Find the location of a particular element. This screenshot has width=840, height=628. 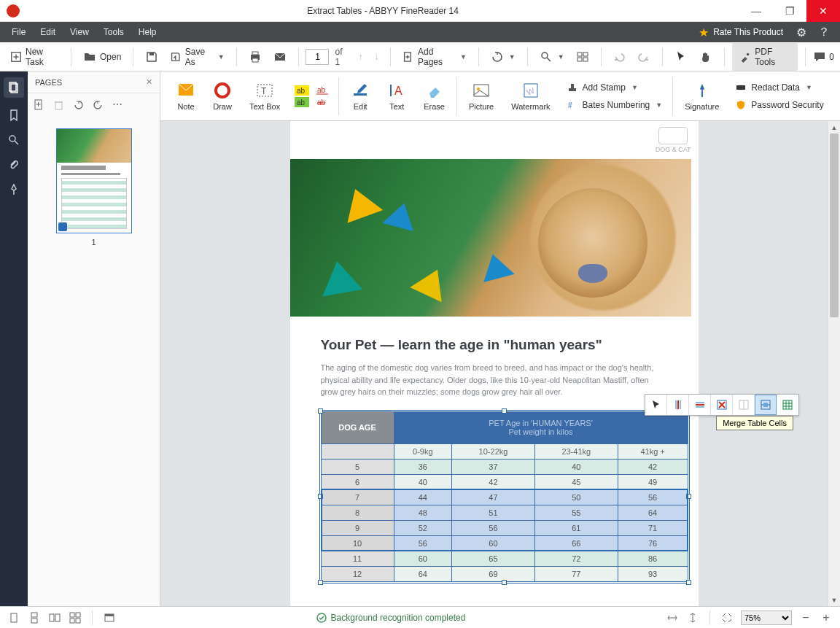

note-tool: Note is located at coordinates (186, 96).